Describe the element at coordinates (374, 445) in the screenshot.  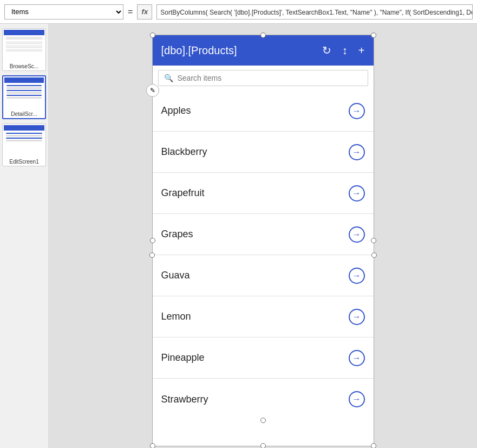
I see `resize-handle-br` at that location.